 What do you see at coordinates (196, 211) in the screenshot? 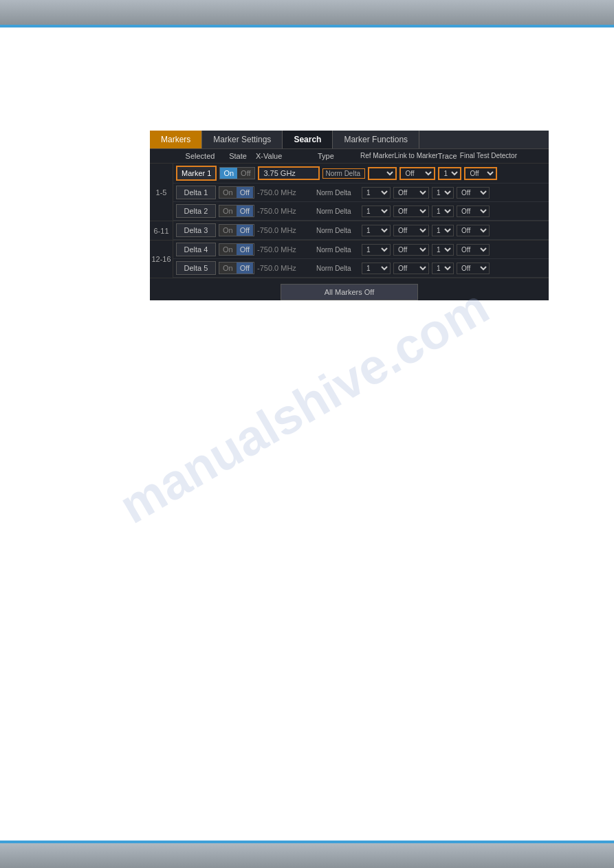
I see `marker-button-delta2: Delta 2` at bounding box center [196, 211].